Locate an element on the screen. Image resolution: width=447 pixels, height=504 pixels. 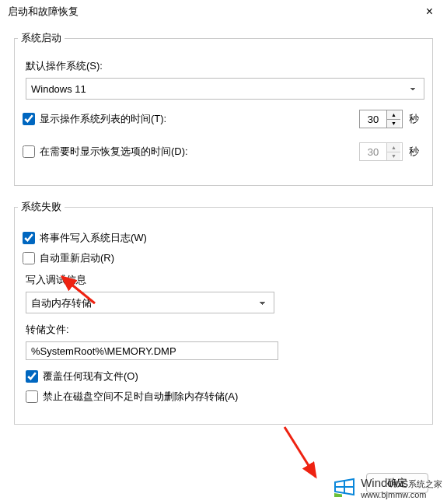
recovery-seconds-up: ▲ is located at coordinates (393, 148).